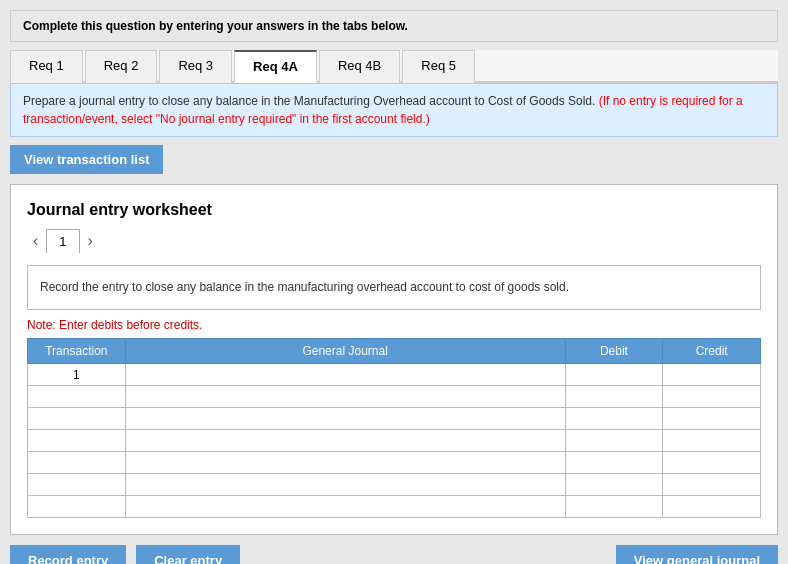 The image size is (788, 564). Describe the element at coordinates (86, 160) in the screenshot. I see `view-transaction-button: View transaction list` at that location.